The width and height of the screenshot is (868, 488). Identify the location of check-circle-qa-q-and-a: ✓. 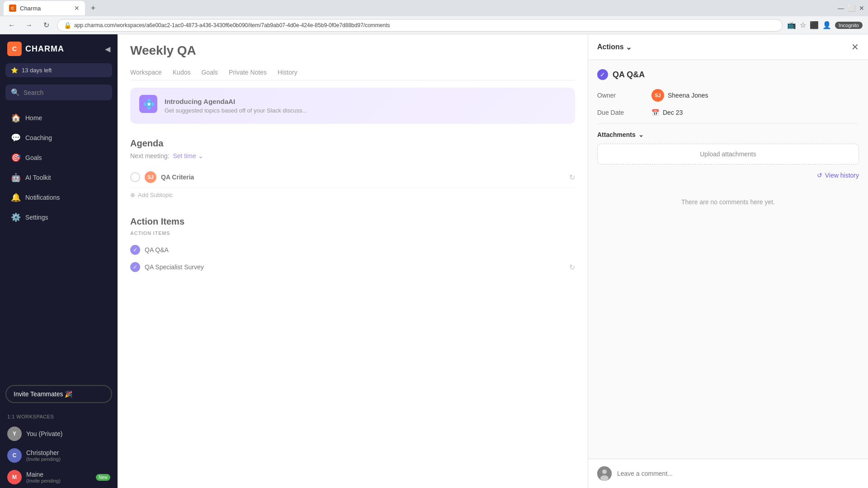
(135, 250).